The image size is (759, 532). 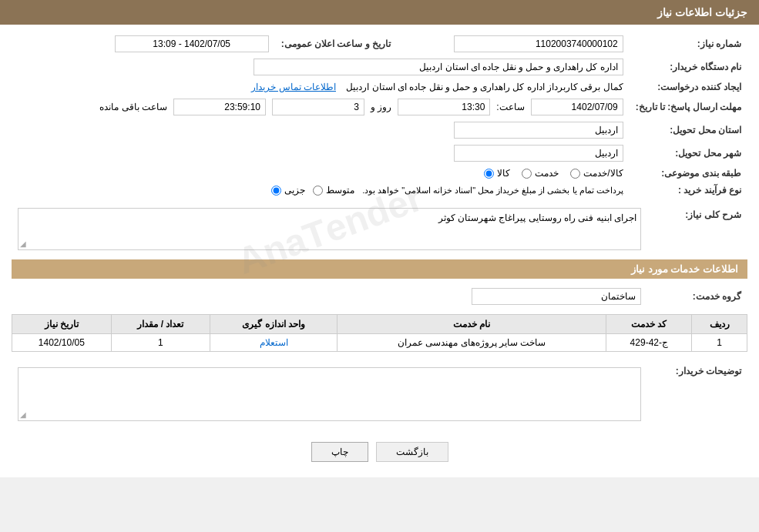 I want to click on category-kala-khedmat-label: کالا/خدمت, so click(x=603, y=173).